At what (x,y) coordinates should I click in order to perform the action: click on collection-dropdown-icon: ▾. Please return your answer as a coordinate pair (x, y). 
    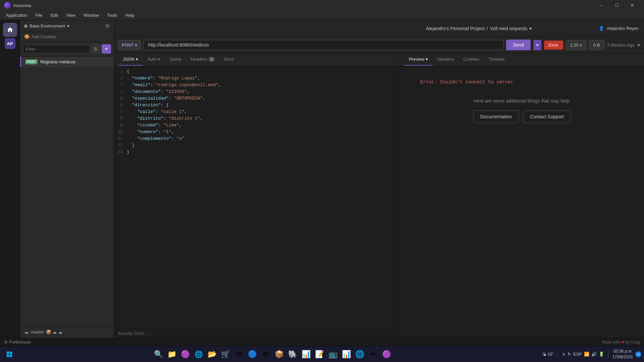
    Looking at the image, I should click on (531, 28).